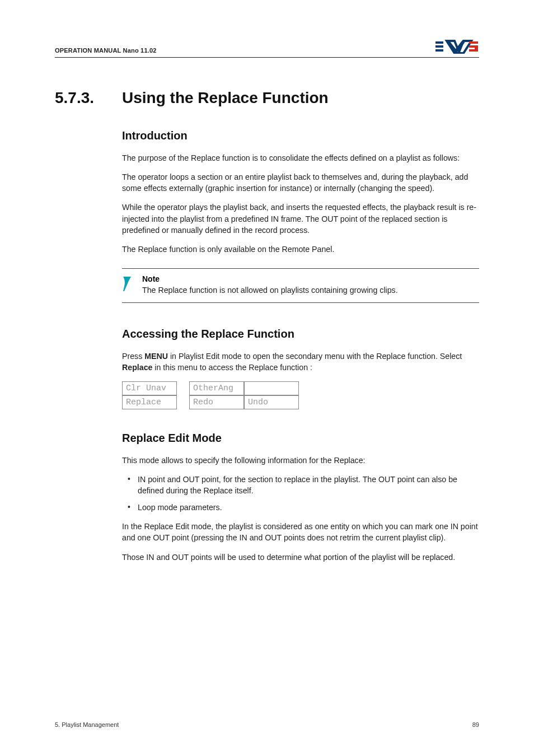  What do you see at coordinates (301, 507) in the screenshot?
I see `bullet-item: Loop mode parameters.` at bounding box center [301, 507].